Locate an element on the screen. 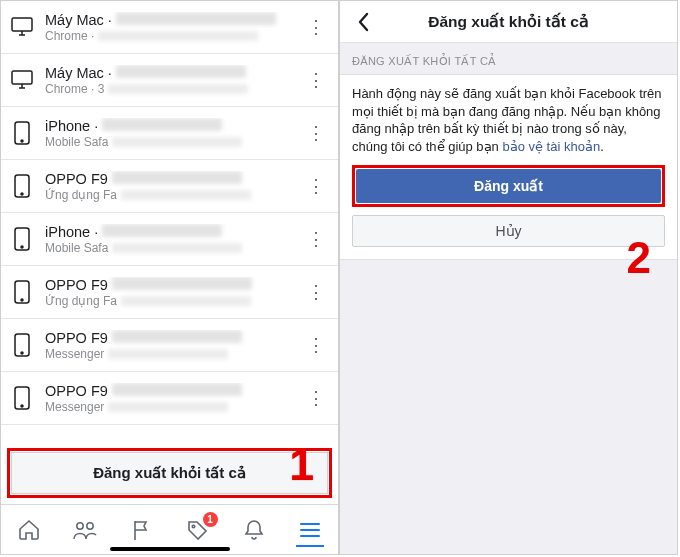  tab-marketplace: 1 is located at coordinates (198, 530).